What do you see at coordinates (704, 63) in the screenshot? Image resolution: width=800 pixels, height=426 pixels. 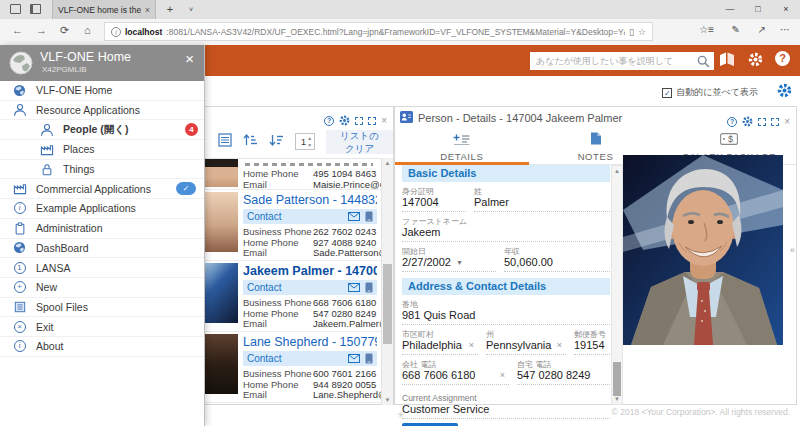 I see `search-icon` at bounding box center [704, 63].